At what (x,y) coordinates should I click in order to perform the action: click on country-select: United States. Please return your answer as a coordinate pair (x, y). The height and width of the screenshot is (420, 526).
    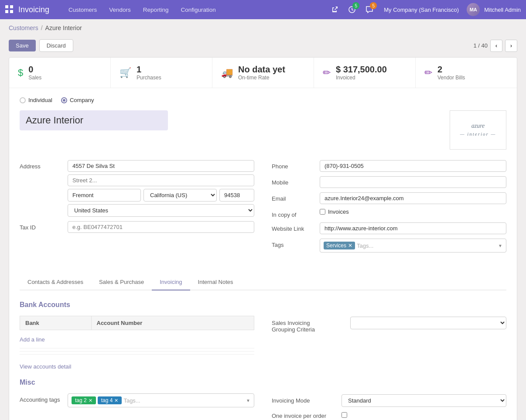
    Looking at the image, I should click on (161, 210).